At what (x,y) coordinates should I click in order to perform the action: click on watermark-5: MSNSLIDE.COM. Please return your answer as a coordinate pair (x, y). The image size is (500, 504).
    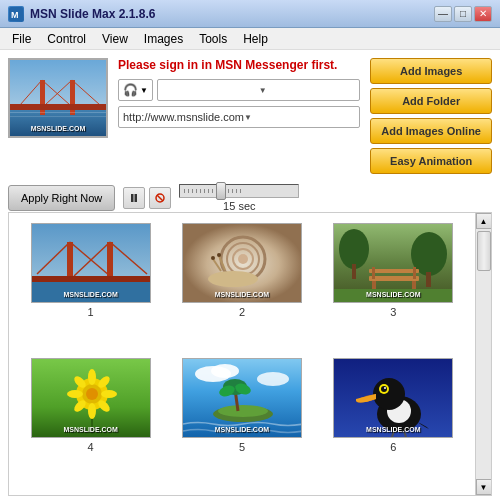
    Looking at the image, I should click on (242, 430).